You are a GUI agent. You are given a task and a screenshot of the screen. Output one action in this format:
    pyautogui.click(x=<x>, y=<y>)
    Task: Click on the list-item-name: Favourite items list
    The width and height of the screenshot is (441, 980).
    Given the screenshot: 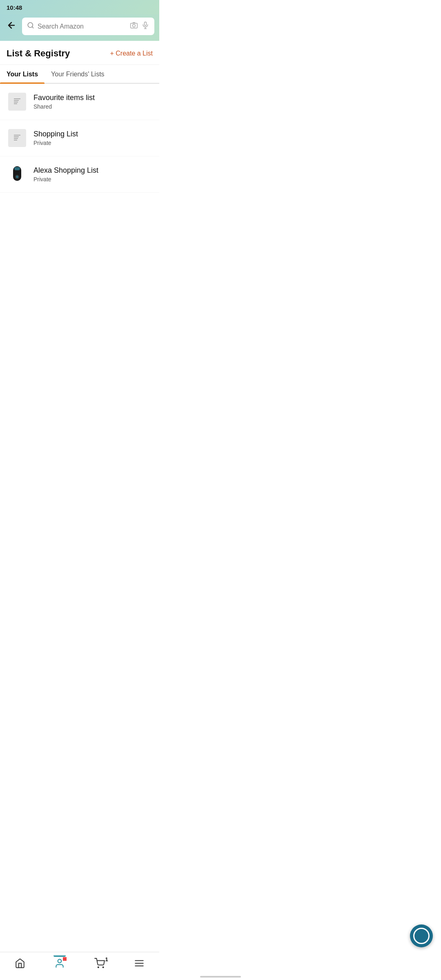 What is the action you would take?
    pyautogui.click(x=93, y=98)
    